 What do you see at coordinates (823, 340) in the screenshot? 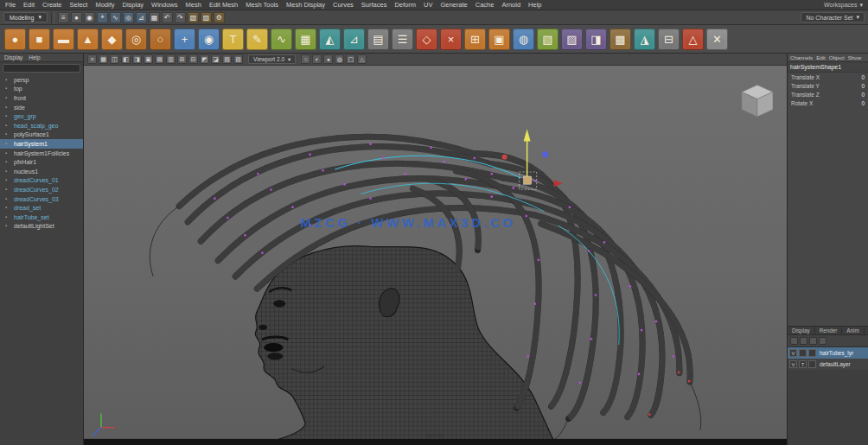
I see `move-layer-down-button` at bounding box center [823, 340].